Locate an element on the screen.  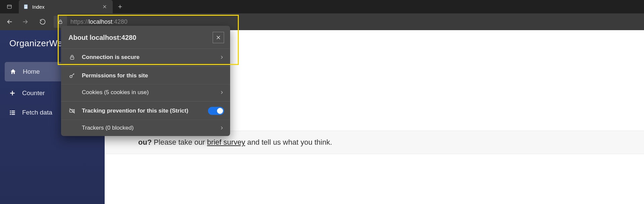
popover-header: About localhost:4280 is located at coordinates (146, 38).